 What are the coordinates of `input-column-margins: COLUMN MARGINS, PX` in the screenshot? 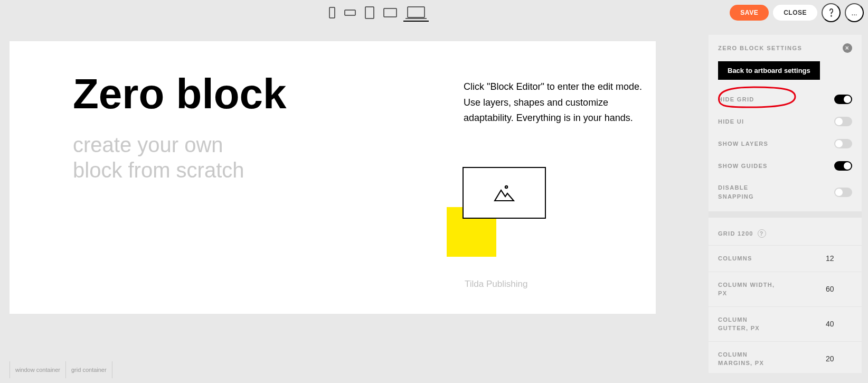 It's located at (785, 357).